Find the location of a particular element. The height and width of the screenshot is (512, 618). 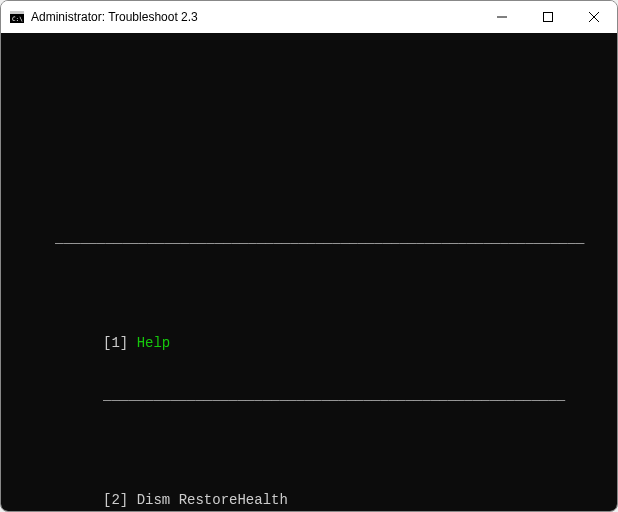

app-icon: C:\ is located at coordinates (17, 17).